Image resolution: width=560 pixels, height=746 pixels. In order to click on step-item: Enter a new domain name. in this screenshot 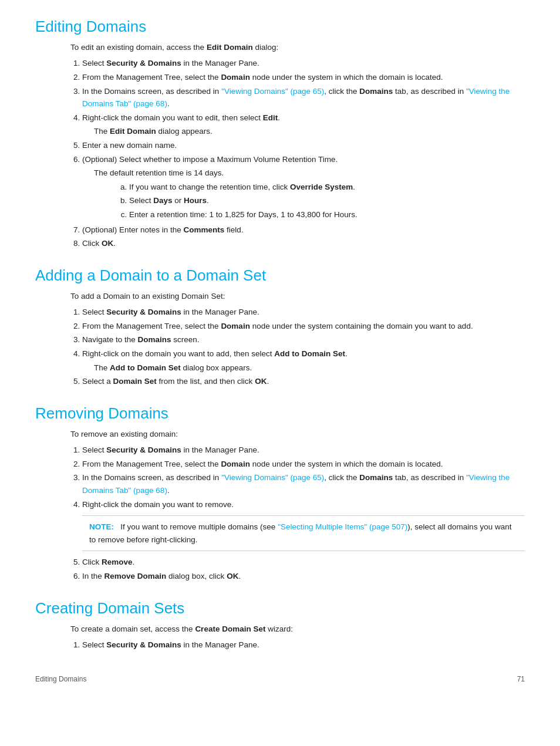, I will do `click(303, 146)`.